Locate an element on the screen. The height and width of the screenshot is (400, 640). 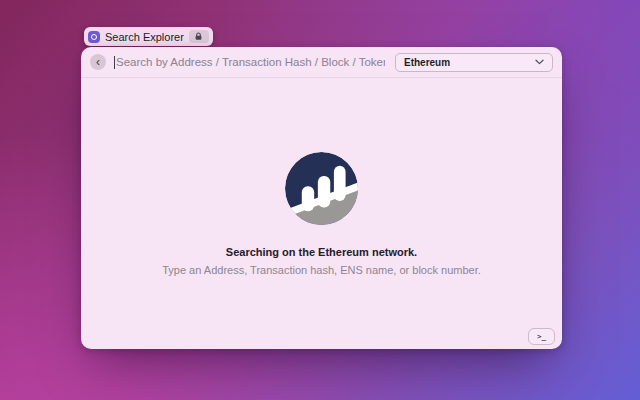
app-icon-ring-glyph is located at coordinates (94, 37).